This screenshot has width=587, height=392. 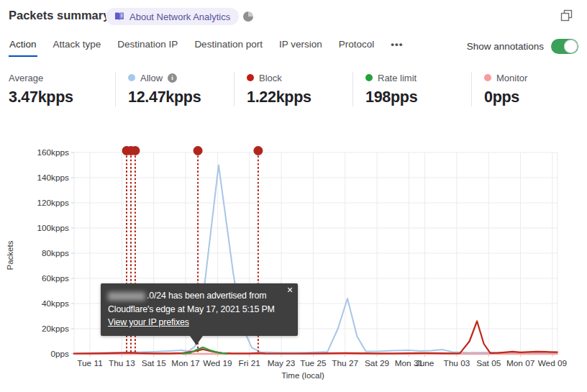 I want to click on redacted-ip-prefix, so click(x=127, y=296).